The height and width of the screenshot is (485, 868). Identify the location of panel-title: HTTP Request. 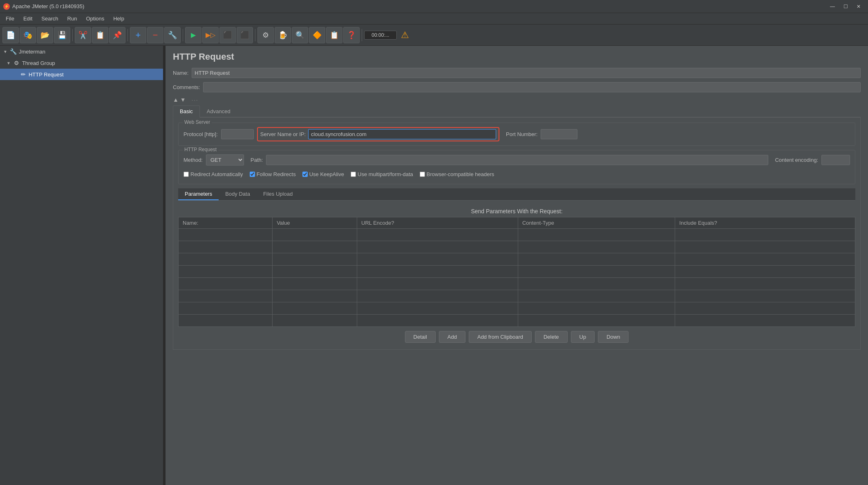
(517, 57).